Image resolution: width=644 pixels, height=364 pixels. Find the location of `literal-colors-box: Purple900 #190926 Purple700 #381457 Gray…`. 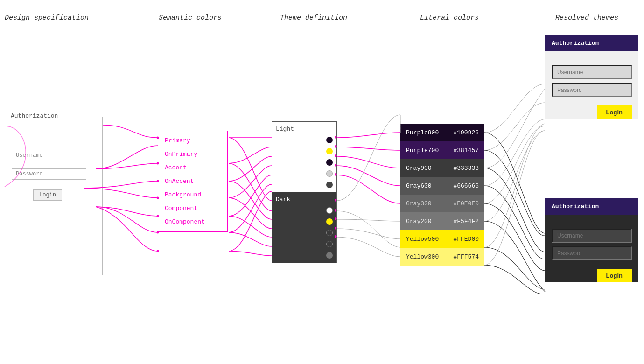

literal-colors-box: Purple900 #190926 Purple700 #381457 Gray… is located at coordinates (442, 195).